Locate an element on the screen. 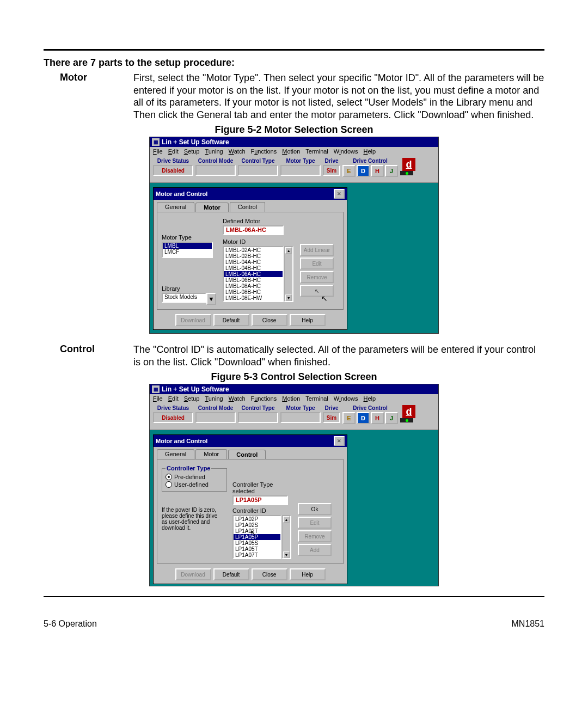 Image resolution: width=588 pixels, height=717 pixels. figure-5-2-caption: Figure 5-2 Motor Selection Screen is located at coordinates (294, 130).